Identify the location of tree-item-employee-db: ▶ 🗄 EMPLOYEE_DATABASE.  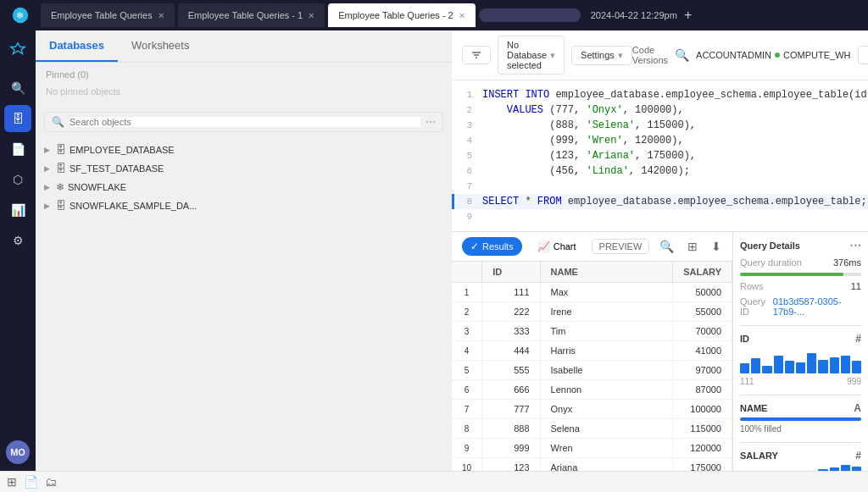
(244, 150).